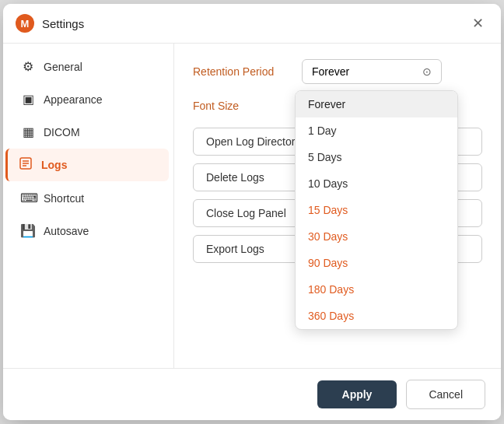 This screenshot has width=504, height=424. I want to click on dicom-icon: ▦, so click(28, 132).